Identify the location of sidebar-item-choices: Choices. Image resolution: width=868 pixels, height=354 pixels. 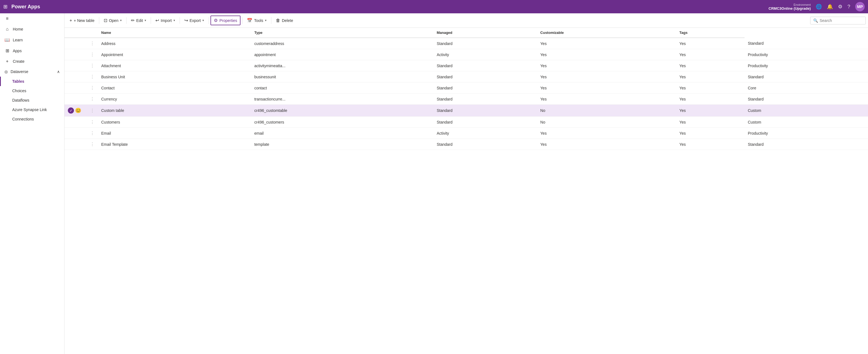
(32, 91).